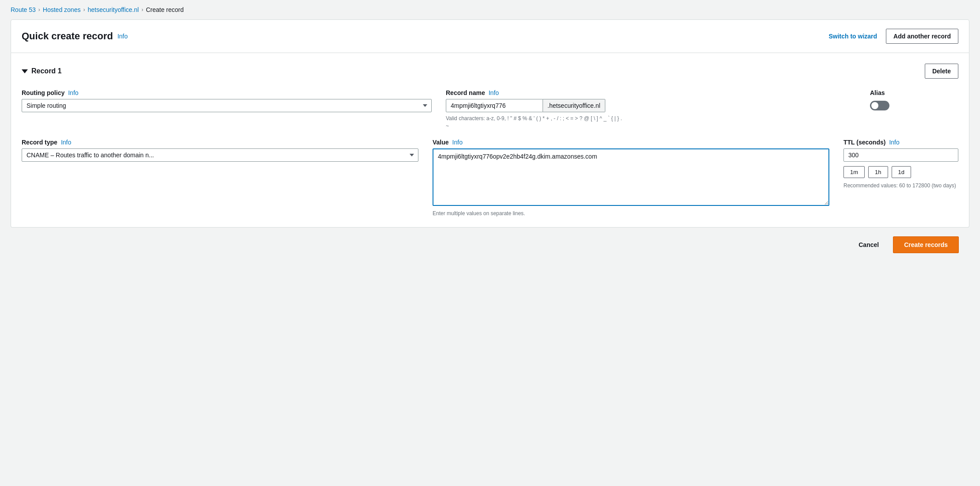  Describe the element at coordinates (142, 10) in the screenshot. I see `breadcrumb-sep-3: ›` at that location.